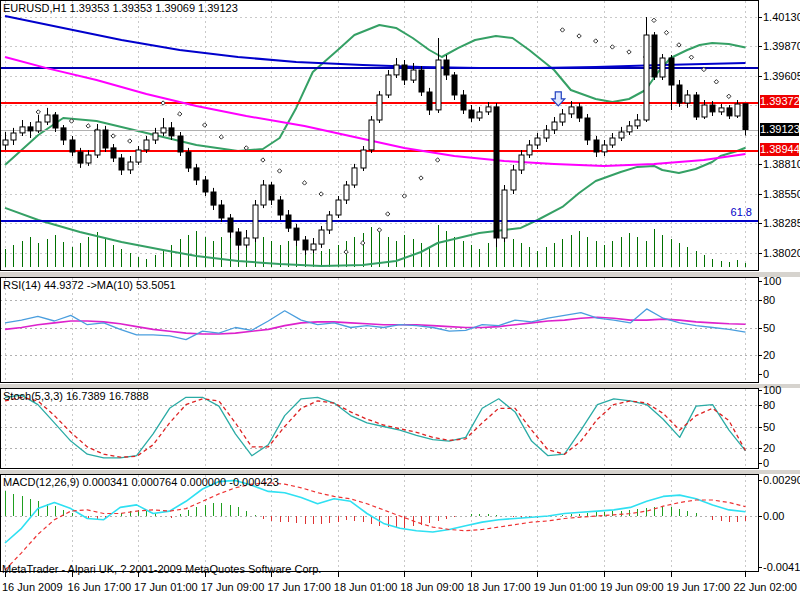  What do you see at coordinates (120, 8) in the screenshot?
I see `chart-title: EURUSD,H1 1.39353 1.39353 1.39069 1.3912…` at bounding box center [120, 8].